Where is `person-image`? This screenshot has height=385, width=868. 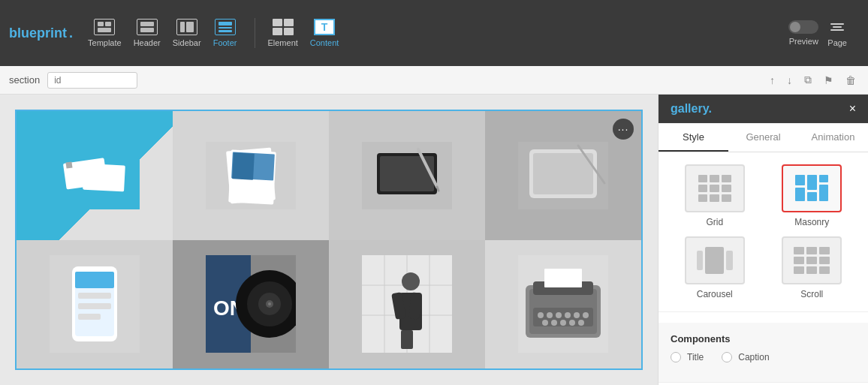
person-image is located at coordinates (407, 304).